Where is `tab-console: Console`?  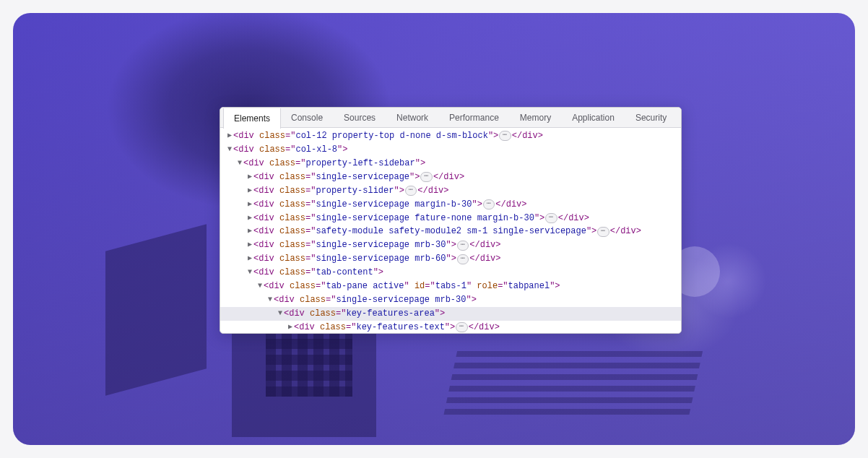
tab-console: Console is located at coordinates (308, 117).